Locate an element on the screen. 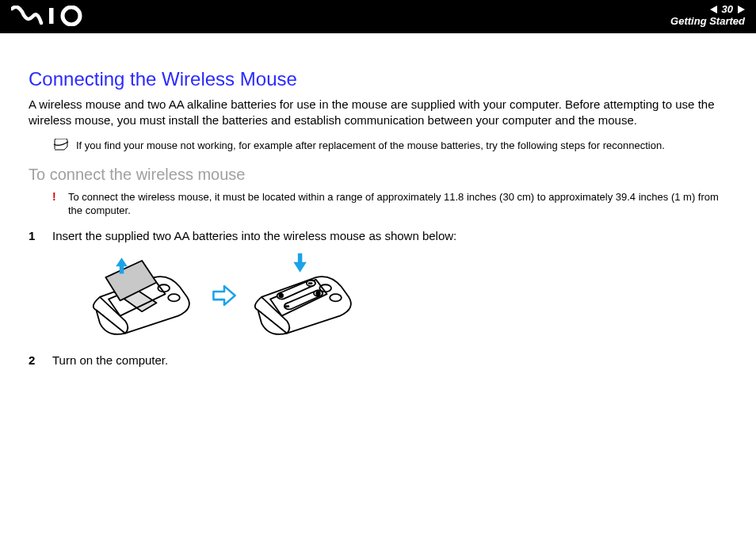 The width and height of the screenshot is (756, 534). intro-paragraph: A wireless mouse and two AA alkaline bat… is located at coordinates (378, 113).